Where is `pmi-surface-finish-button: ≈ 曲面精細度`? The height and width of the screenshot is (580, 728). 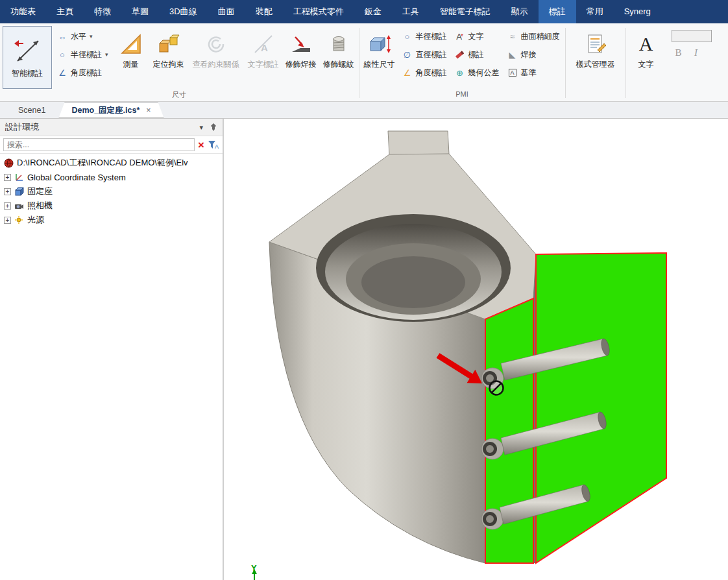
pmi-surface-finish-button: ≈ 曲面精細度 is located at coordinates (533, 36).